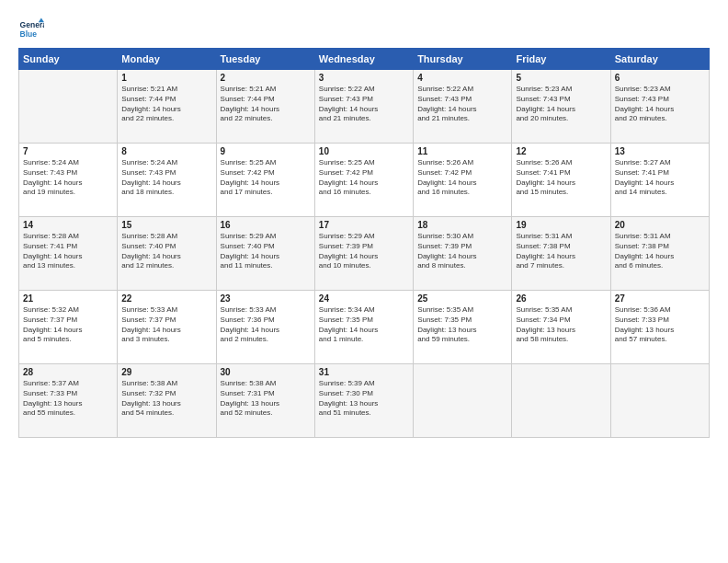  What do you see at coordinates (364, 224) in the screenshot?
I see `day-number: 17` at bounding box center [364, 224].